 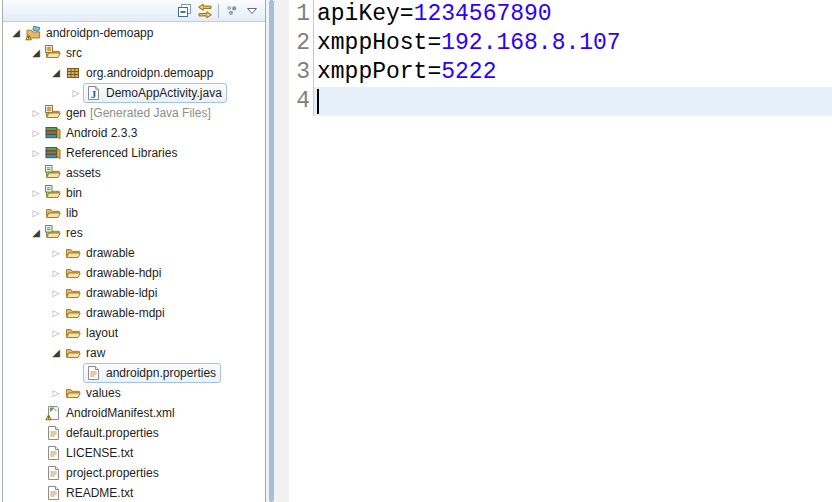 I want to click on tree-item-assets: assets, so click(x=134, y=173).